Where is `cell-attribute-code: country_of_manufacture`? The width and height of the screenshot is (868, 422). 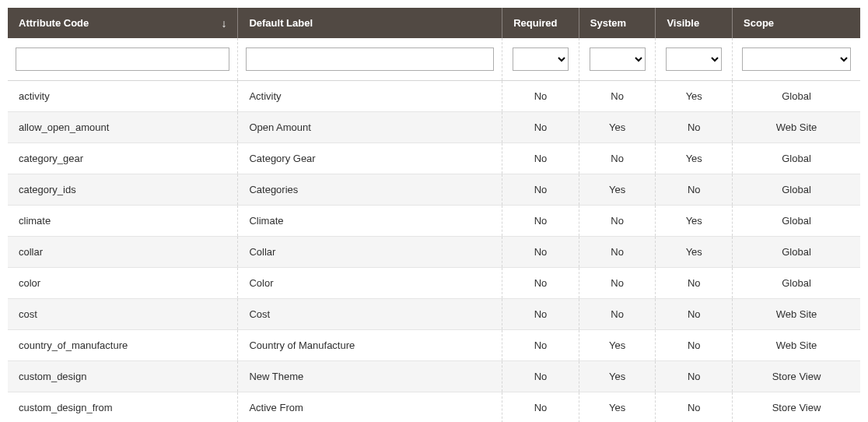 cell-attribute-code: country_of_manufacture is located at coordinates (123, 346).